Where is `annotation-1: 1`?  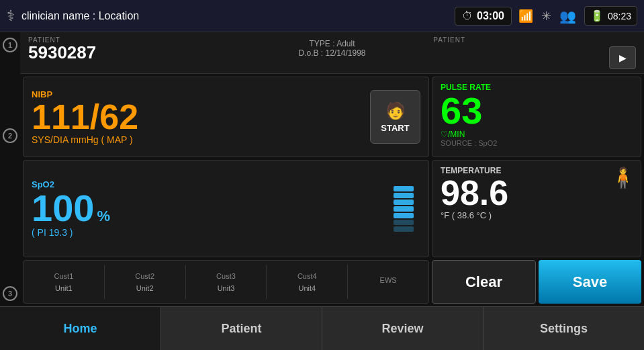
annotation-1: 1 is located at coordinates (10, 45).